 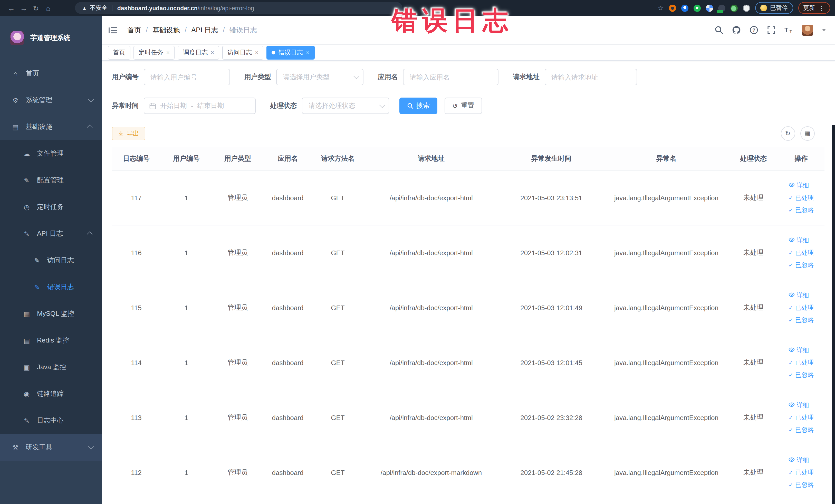 I want to click on fullscreen-icon, so click(x=771, y=30).